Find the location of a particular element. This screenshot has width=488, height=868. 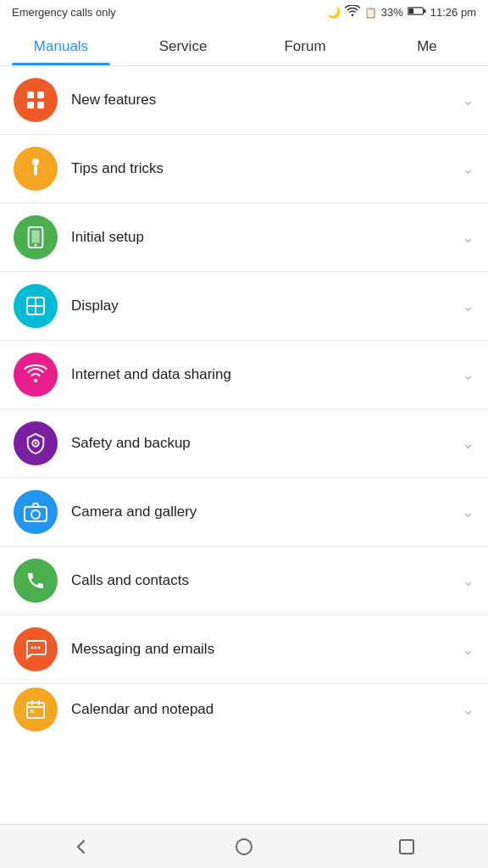

status-left-text: Emergency calls only is located at coordinates (64, 12).